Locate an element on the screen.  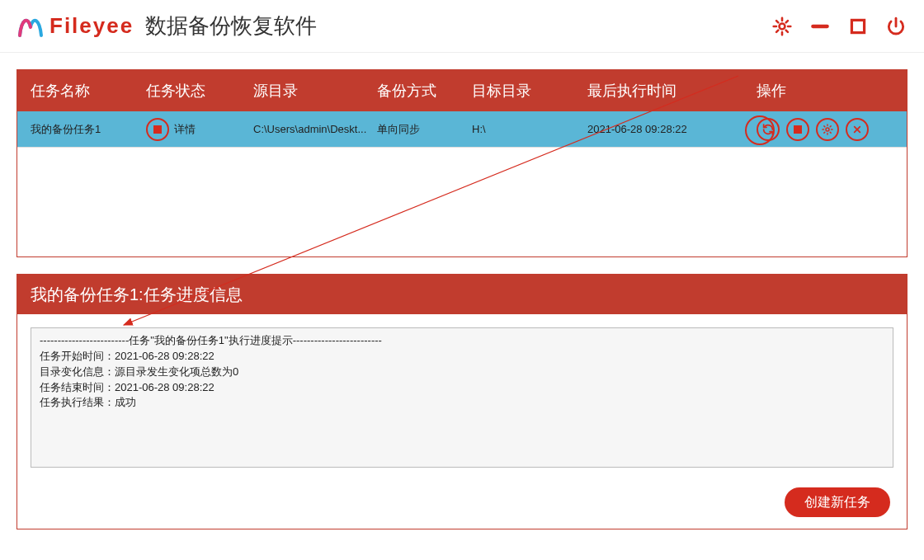
cell-dest: H:\ is located at coordinates (530, 129).